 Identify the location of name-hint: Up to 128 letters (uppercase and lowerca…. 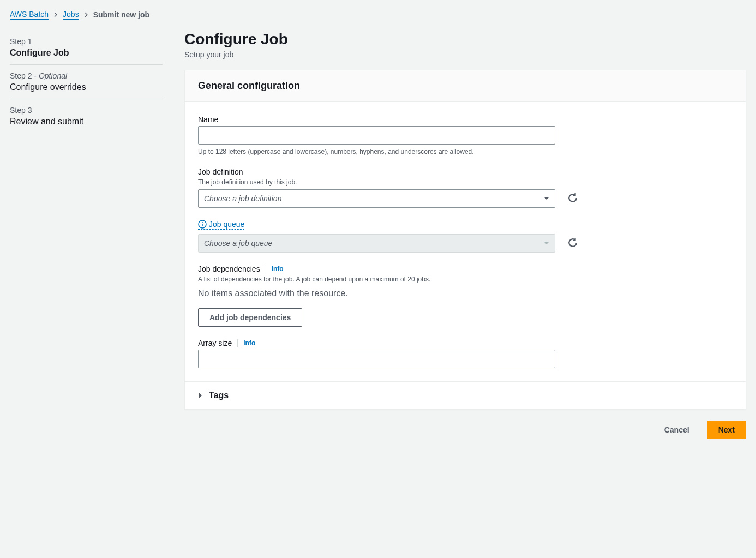
(465, 152).